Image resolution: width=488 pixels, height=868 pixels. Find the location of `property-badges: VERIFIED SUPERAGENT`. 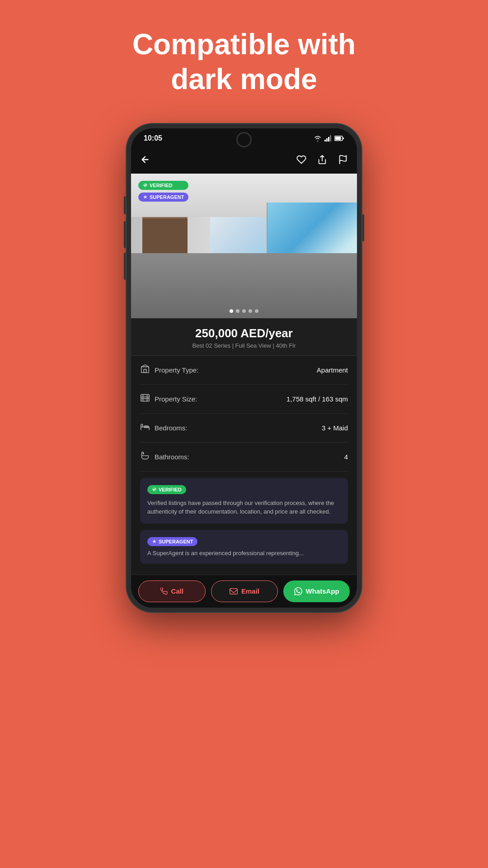

property-badges: VERIFIED SUPERAGENT is located at coordinates (164, 191).